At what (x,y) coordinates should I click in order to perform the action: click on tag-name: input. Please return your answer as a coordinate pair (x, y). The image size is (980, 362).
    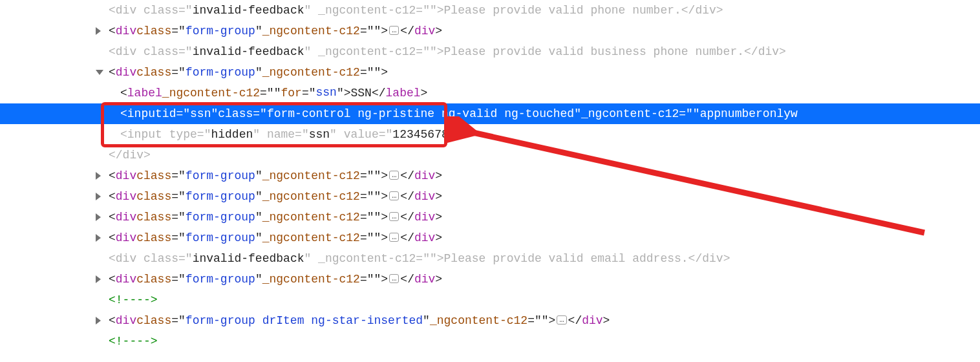
    Looking at the image, I should click on (145, 114).